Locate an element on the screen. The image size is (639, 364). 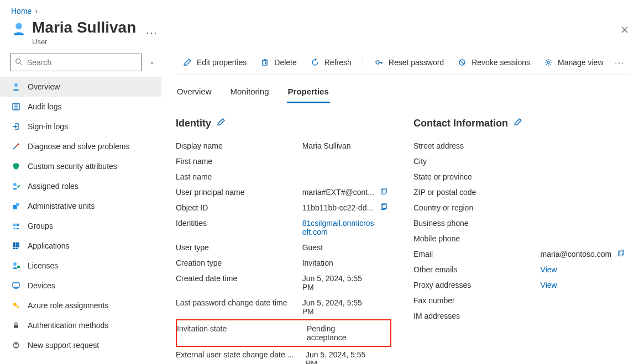
toolbar-label: Delete is located at coordinates (285, 62).